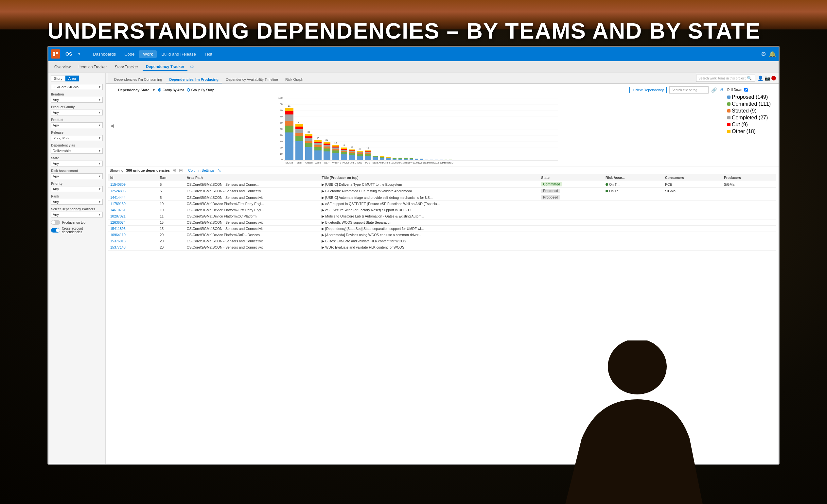 The image size is (827, 504). I want to click on sub-nav-story-tracker: Story Tracker, so click(126, 67).